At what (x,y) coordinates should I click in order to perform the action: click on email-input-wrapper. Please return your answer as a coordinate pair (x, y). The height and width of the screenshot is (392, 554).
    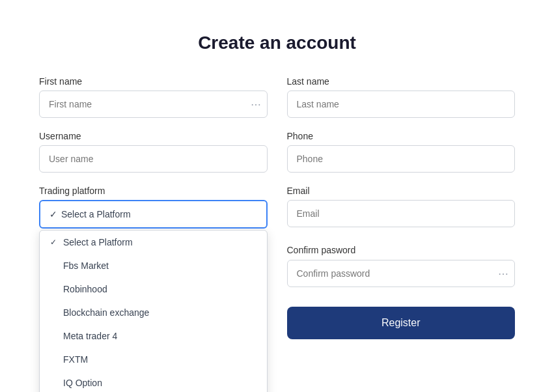
    Looking at the image, I should click on (401, 214).